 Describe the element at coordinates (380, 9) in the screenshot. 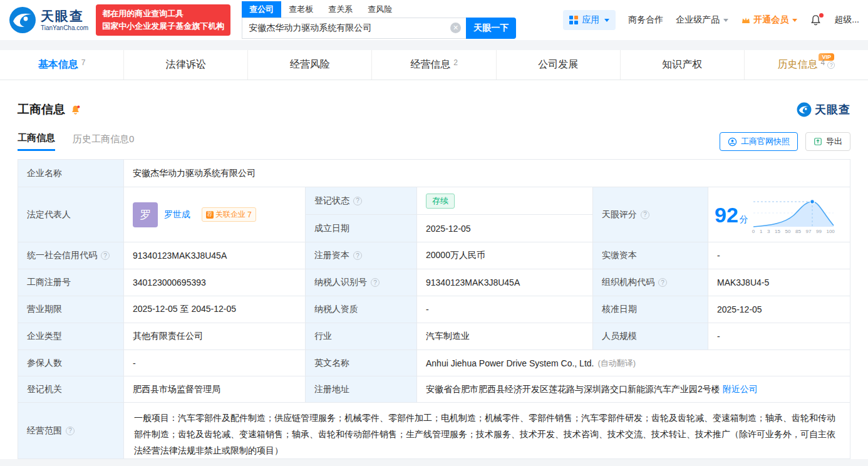

I see `search-tab-risk: 查风险` at that location.